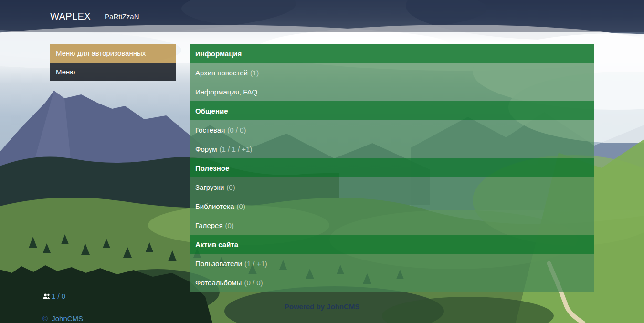 Image resolution: width=644 pixels, height=323 pixels. Describe the element at coordinates (215, 206) in the screenshot. I see `menu-item-label: Библиотека` at that location.